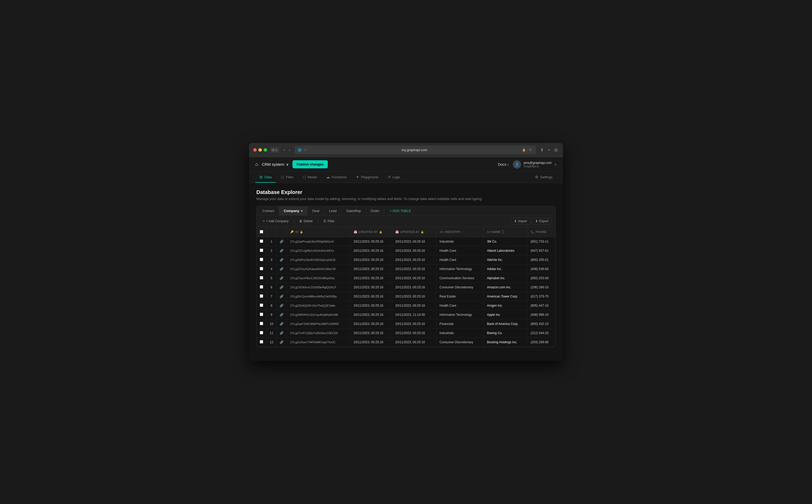  Describe the element at coordinates (284, 150) in the screenshot. I see `back-button: ‹` at that location.